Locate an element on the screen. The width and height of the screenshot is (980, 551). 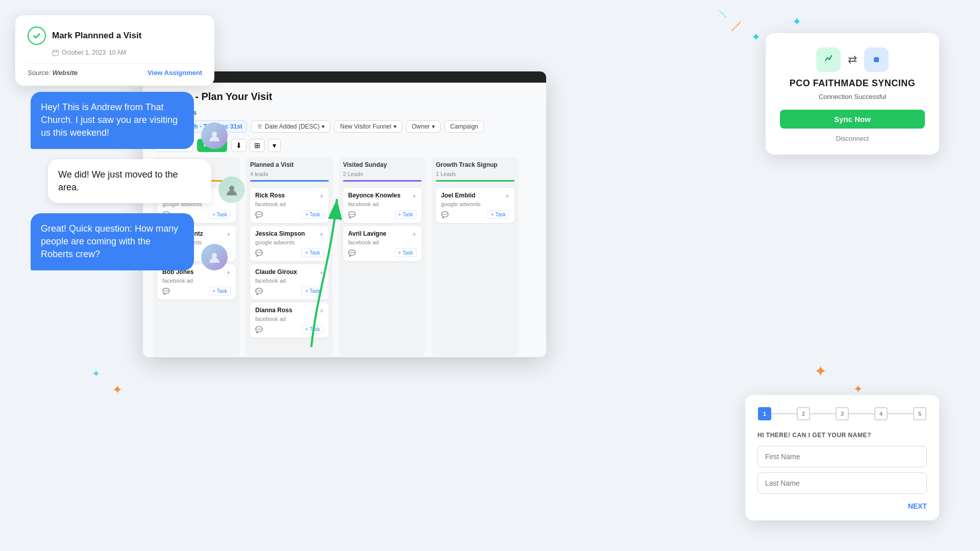
campaign-button: Campaign is located at coordinates (464, 127).